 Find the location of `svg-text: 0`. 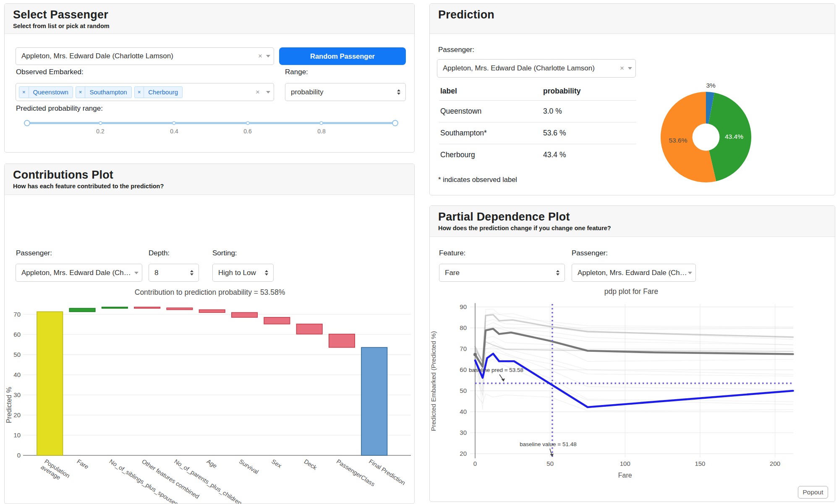

svg-text: 0 is located at coordinates (19, 455).